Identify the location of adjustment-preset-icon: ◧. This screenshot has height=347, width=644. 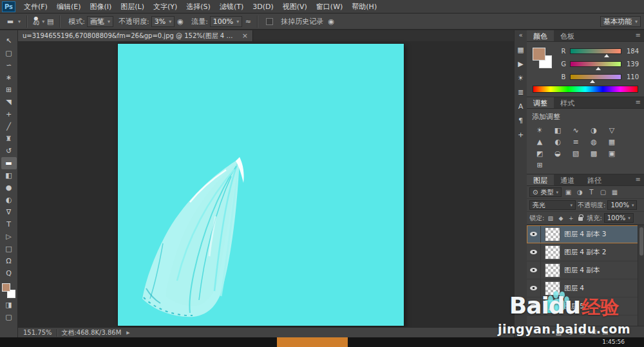
(558, 130).